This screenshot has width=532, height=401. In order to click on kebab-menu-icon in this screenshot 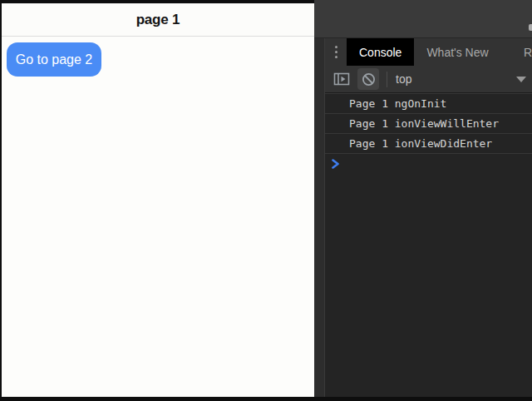, I will do `click(336, 52)`.